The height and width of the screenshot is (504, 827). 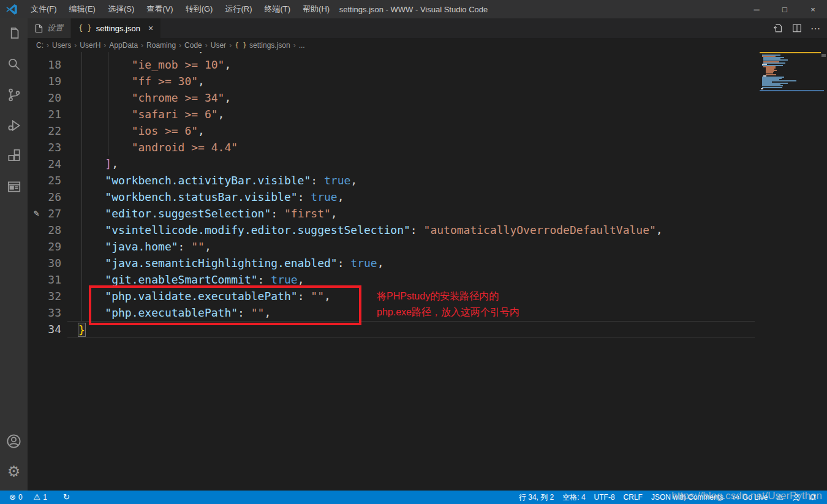 What do you see at coordinates (573, 497) in the screenshot?
I see `status-item: 空格: 4` at bounding box center [573, 497].